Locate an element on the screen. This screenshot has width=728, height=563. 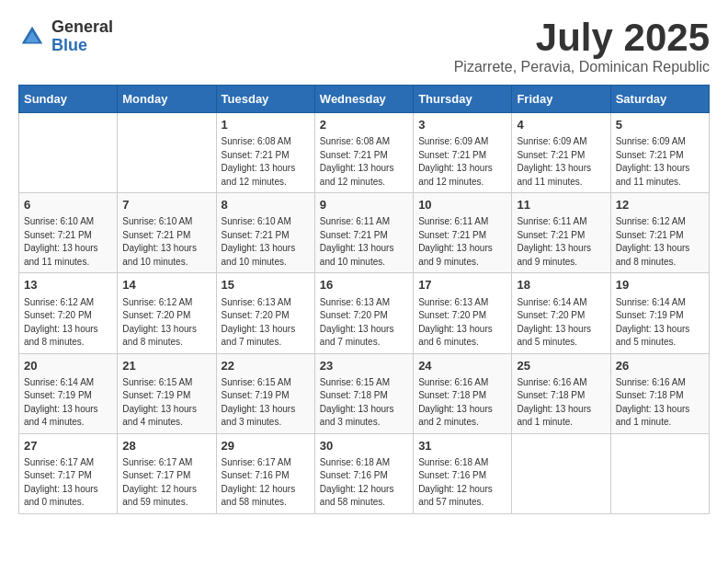
page-header: General Blue July 2025 Pizarrete, Peravi… is located at coordinates (364, 47).